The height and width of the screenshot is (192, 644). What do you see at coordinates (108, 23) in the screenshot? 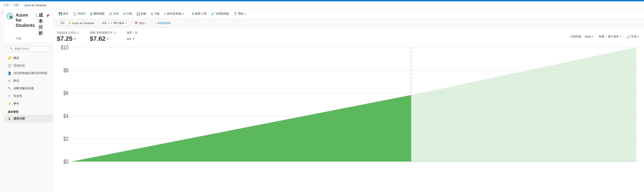
I see `view-info-icon: ⓘ` at bounding box center [108, 23].